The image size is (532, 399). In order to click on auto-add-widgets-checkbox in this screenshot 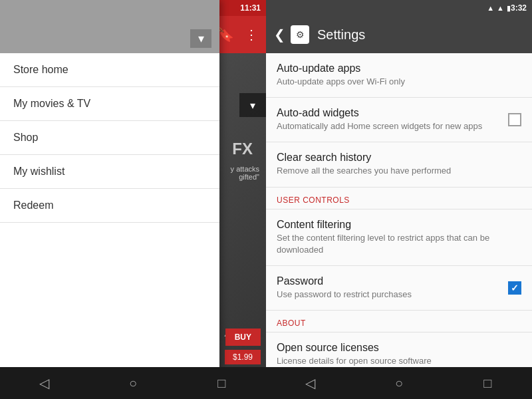, I will do `click(515, 120)`.